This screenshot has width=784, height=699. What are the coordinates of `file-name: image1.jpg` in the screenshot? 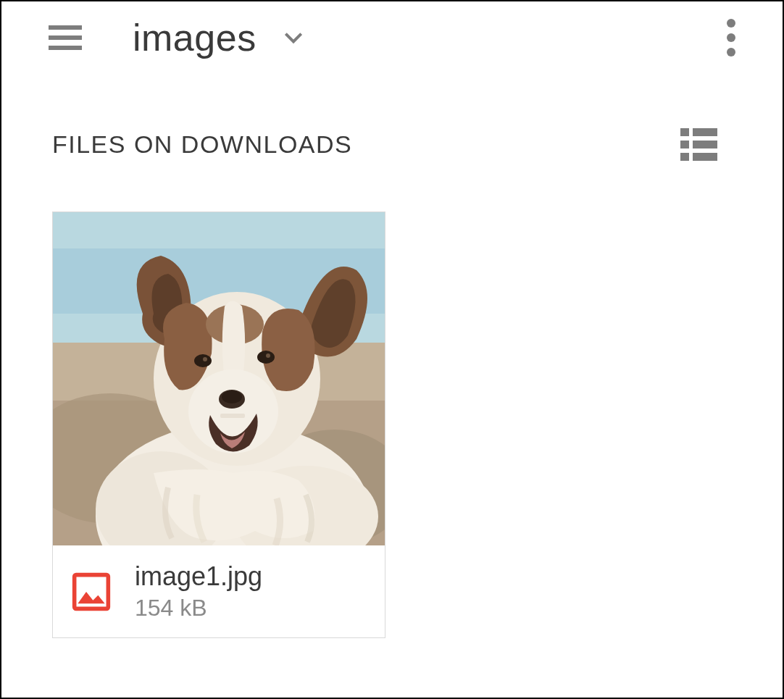 It's located at (199, 577).